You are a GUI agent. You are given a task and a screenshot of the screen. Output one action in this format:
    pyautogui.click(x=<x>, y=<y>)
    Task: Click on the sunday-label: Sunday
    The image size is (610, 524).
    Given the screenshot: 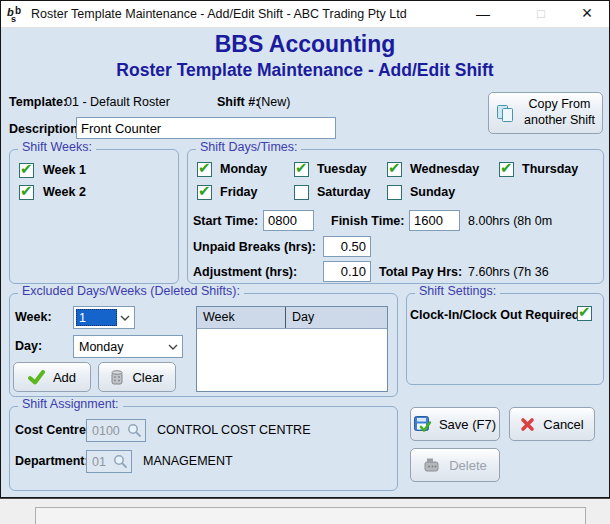 What is the action you would take?
    pyautogui.click(x=432, y=192)
    